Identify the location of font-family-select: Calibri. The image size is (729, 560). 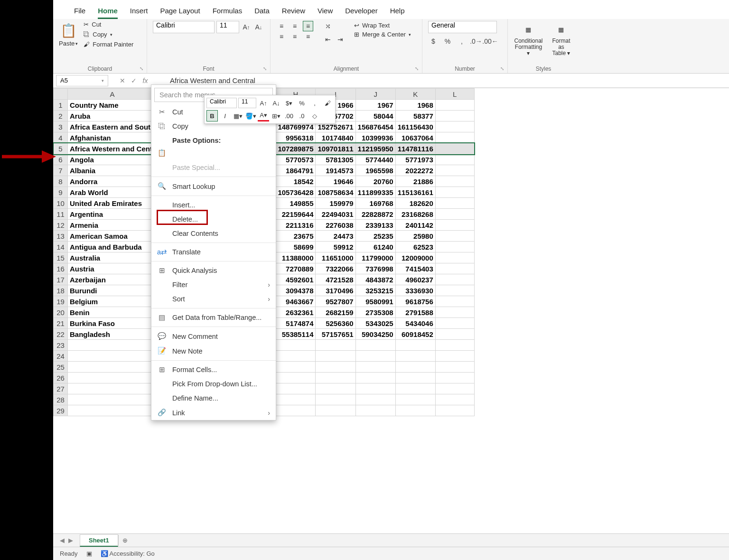
(184, 27).